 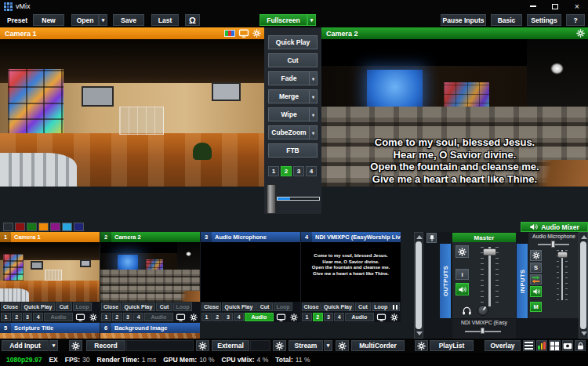 I want to click on input-1-camera1: 1 Camera 1 Close Quick Play Cut Loop 1 2…, so click(x=50, y=277).